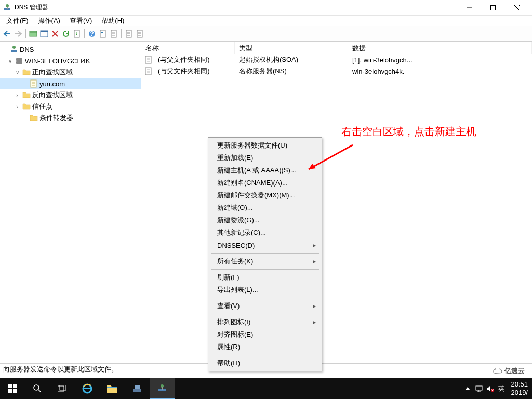  I want to click on tree-zone-yun-com: yun.com, so click(71, 84).